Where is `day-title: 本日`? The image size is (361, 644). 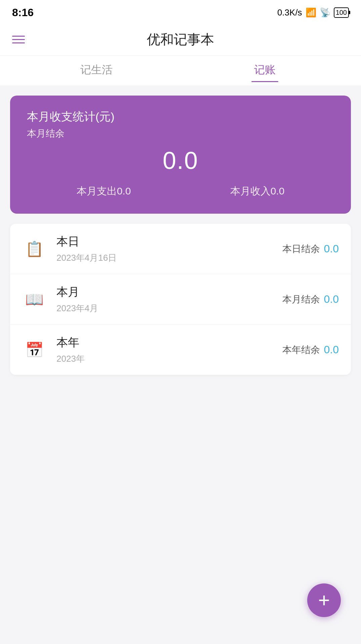 day-title: 本日 is located at coordinates (169, 242).